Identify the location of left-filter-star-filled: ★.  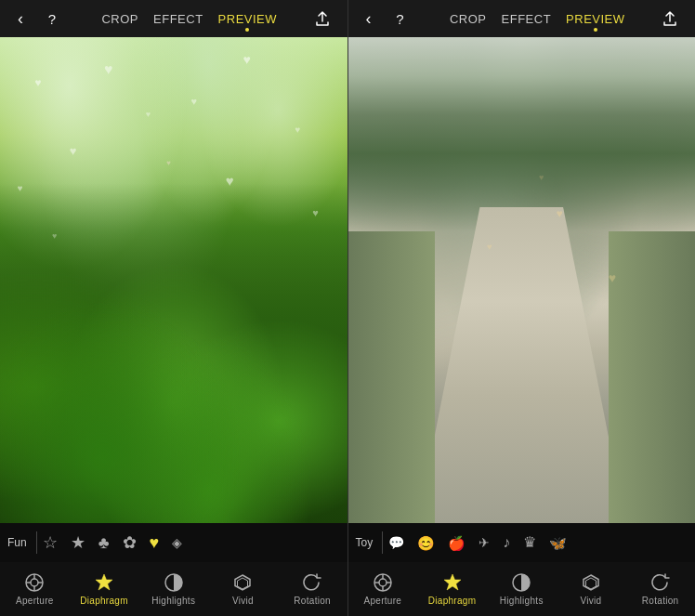
(78, 543).